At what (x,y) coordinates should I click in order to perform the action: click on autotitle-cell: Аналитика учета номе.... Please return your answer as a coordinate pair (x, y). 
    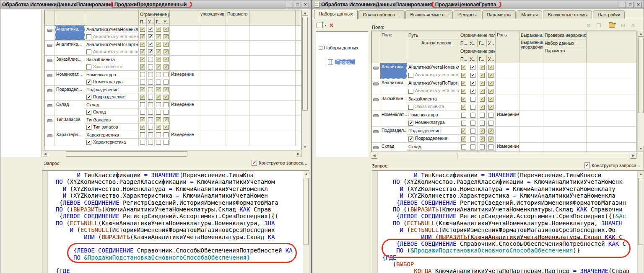
    Looking at the image, I should click on (112, 37).